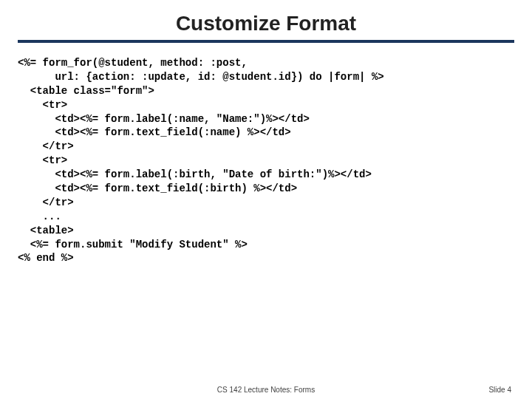 The width and height of the screenshot is (532, 399). Describe the element at coordinates (499, 390) in the screenshot. I see `footer-right-text: Slide 4` at that location.